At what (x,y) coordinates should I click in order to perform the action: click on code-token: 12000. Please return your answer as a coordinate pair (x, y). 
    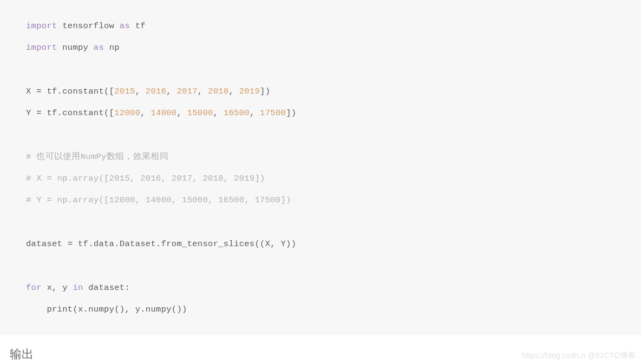
    Looking at the image, I should click on (127, 113).